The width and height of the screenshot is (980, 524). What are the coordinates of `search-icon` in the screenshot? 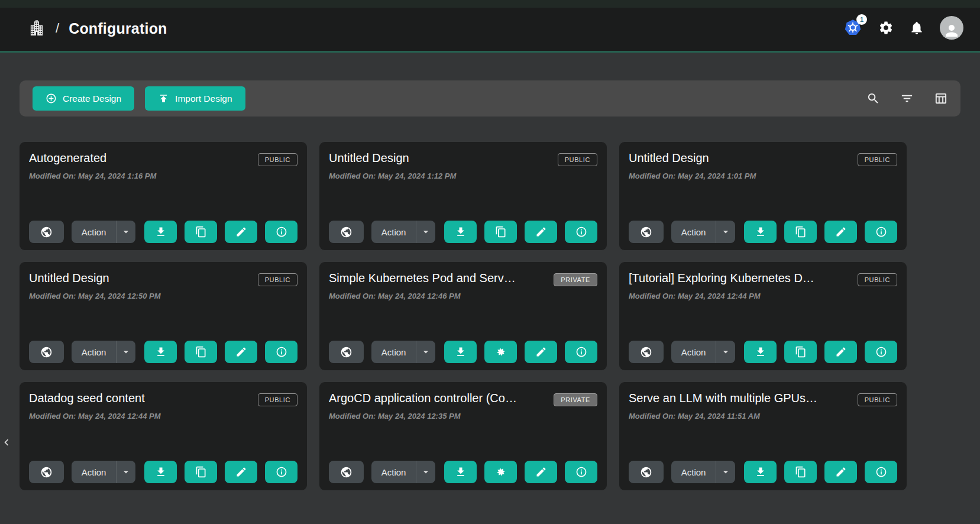 It's located at (873, 98).